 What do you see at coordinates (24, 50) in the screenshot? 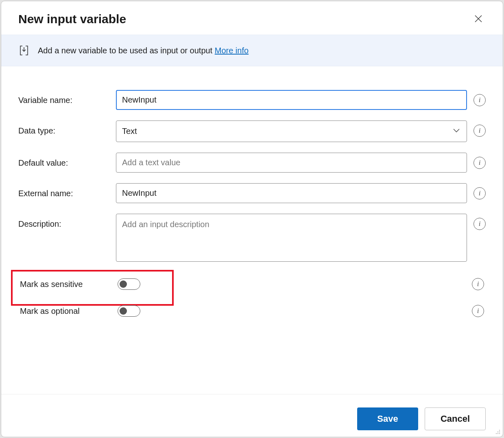
I see `input-variable-icon` at bounding box center [24, 50].